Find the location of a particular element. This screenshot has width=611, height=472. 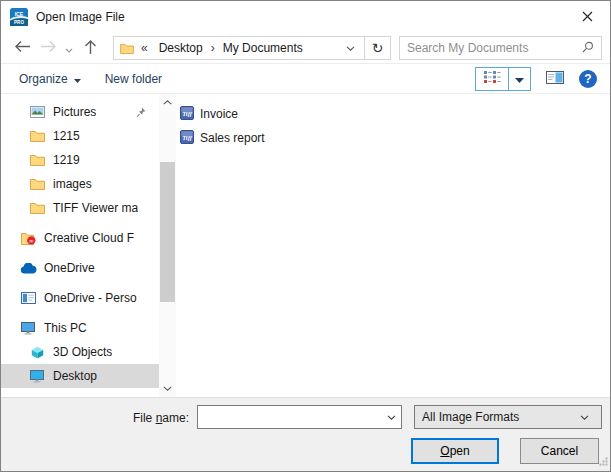

forward-arrow-icon is located at coordinates (48, 48).